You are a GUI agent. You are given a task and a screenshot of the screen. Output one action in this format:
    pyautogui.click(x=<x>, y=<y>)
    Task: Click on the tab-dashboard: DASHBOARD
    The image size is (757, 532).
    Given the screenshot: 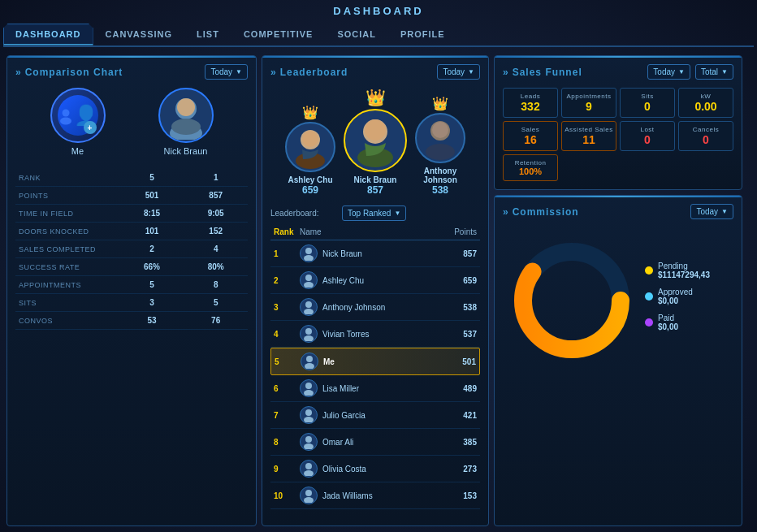 What is the action you would take?
    pyautogui.click(x=49, y=34)
    